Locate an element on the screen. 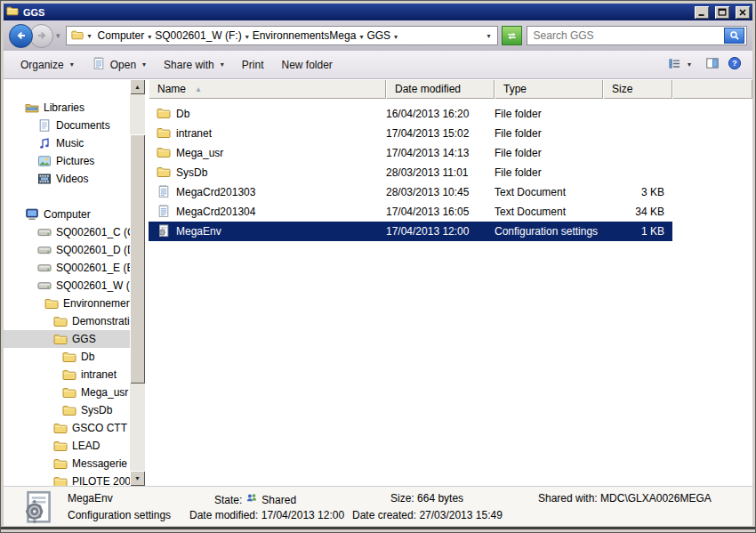 The width and height of the screenshot is (756, 533). sidebar-item-ggs: GGS is located at coordinates (67, 339).